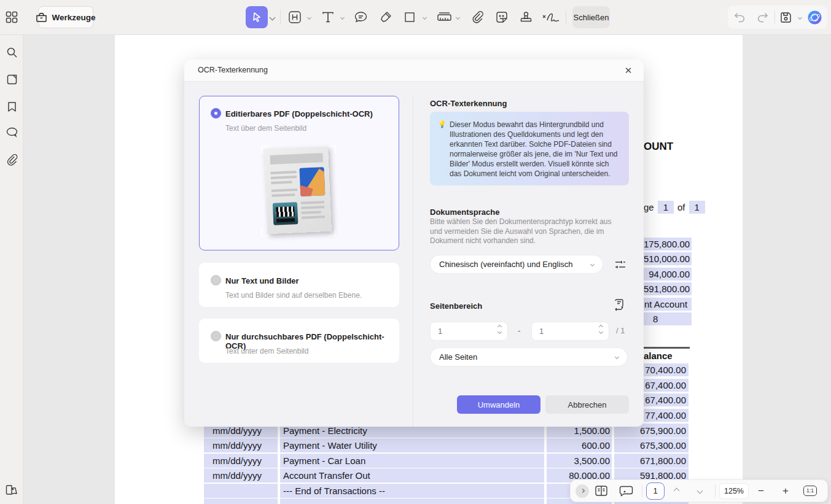 The image size is (831, 504). Describe the element at coordinates (620, 265) in the screenshot. I see `language-settings-icon` at that location.